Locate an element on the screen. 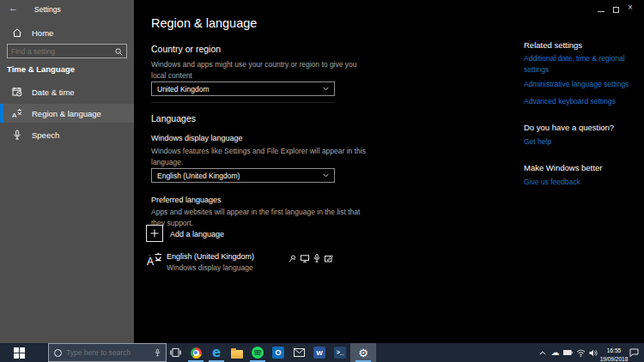  related-settings-heading: Related settings is located at coordinates (553, 45).